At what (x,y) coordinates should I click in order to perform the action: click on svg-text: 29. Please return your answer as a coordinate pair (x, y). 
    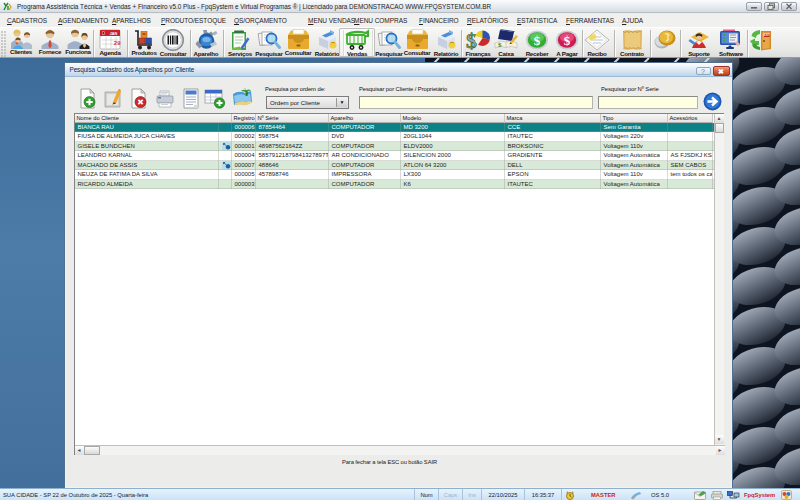
    Looking at the image, I should click on (118, 43).